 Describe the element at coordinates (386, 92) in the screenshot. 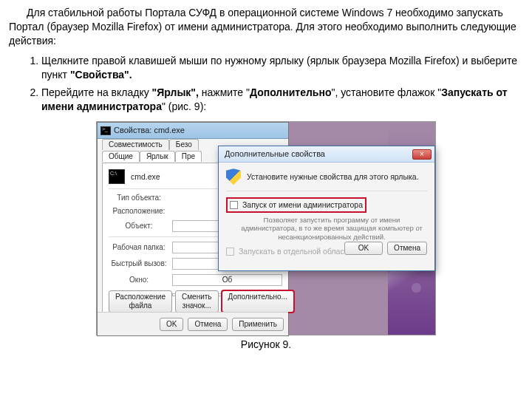

I see `step-2-e: ", установите флажок "` at that location.